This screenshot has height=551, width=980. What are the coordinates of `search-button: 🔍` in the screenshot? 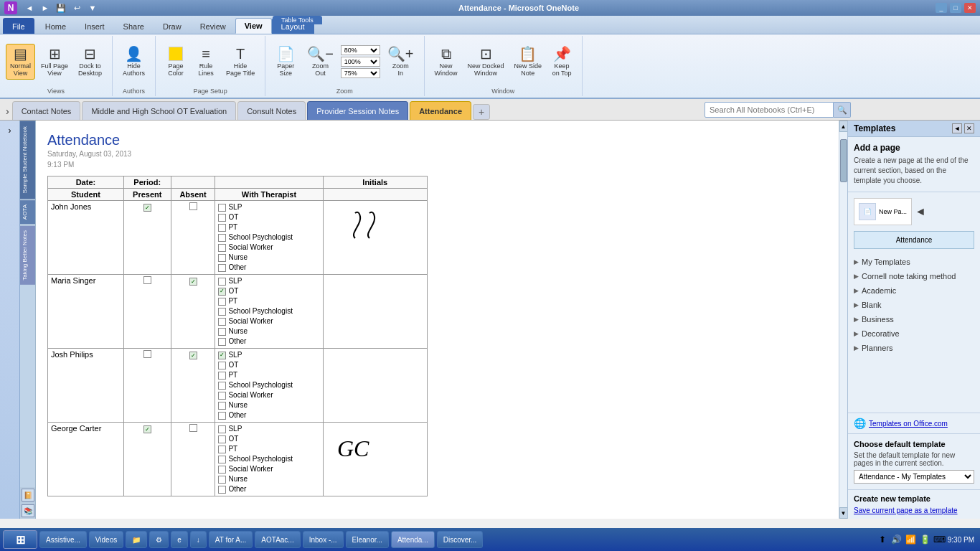 It's located at (842, 110).